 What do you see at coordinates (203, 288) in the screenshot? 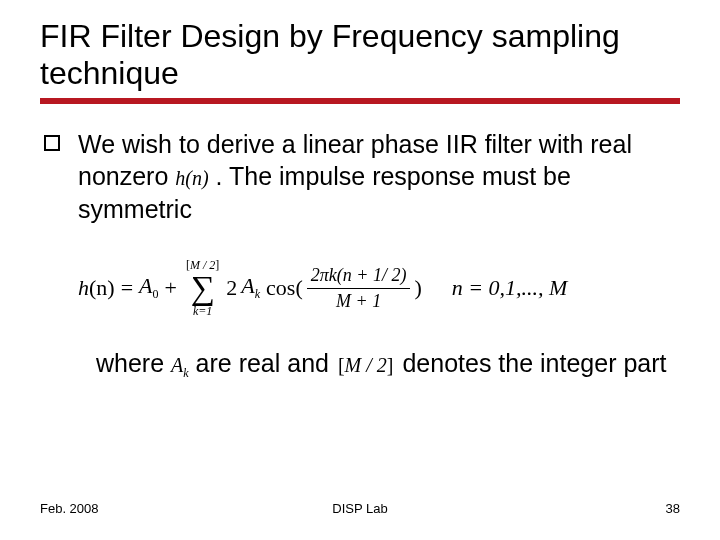
I see `sigma-icon: ∑` at bounding box center [203, 288].